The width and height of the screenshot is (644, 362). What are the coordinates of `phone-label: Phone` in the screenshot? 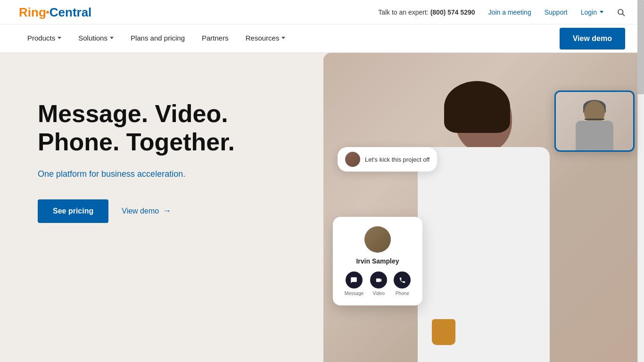 It's located at (403, 293).